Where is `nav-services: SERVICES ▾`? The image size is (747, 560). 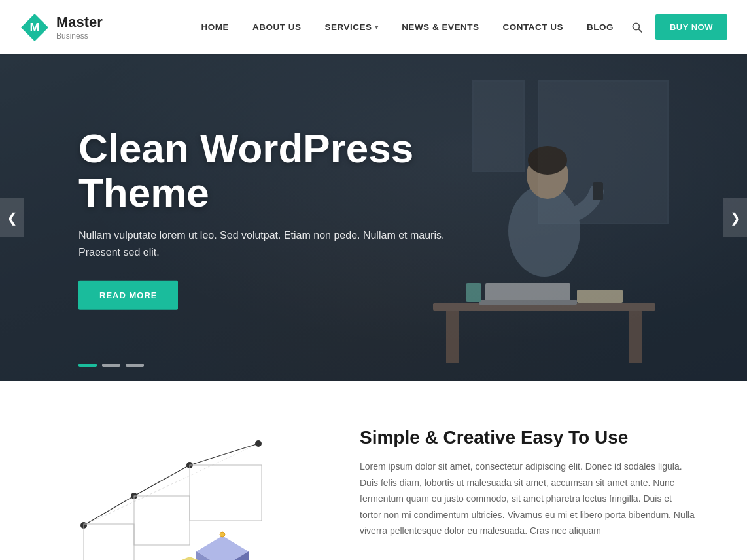 nav-services: SERVICES ▾ is located at coordinates (352, 27).